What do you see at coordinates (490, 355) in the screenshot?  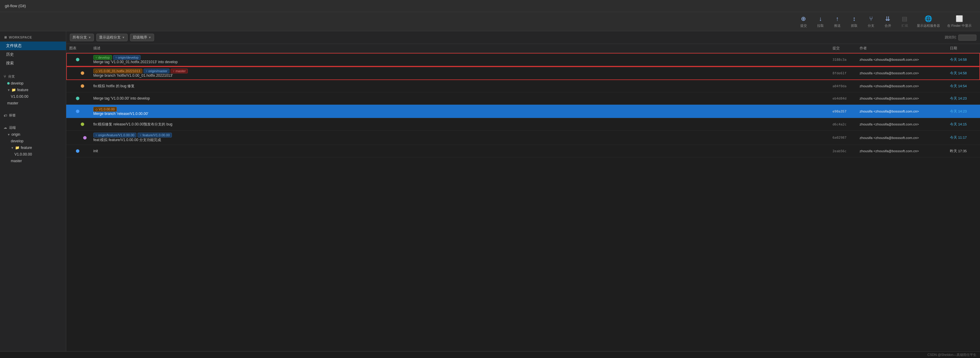 I see `footer: CSDN @Sheldon—真烟雨任平生` at bounding box center [490, 355].